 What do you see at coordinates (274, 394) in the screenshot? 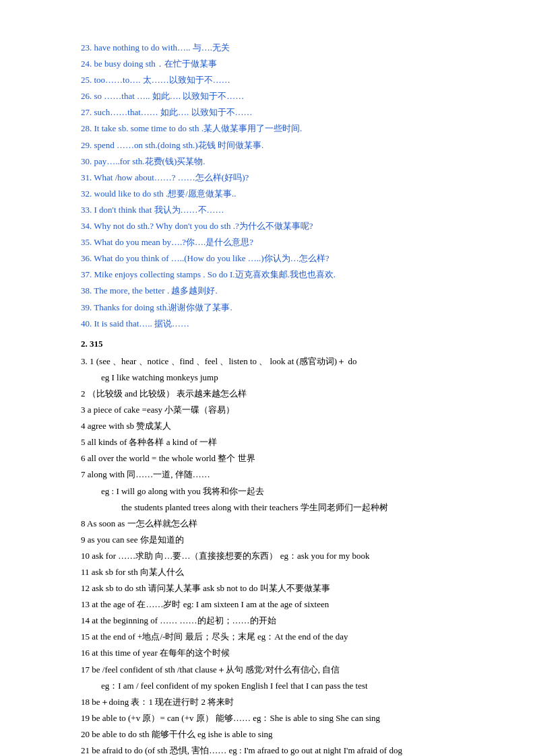
I see `line-22: 2 （比较级 and 比较级） 表示越来越怎么样` at bounding box center [274, 394].